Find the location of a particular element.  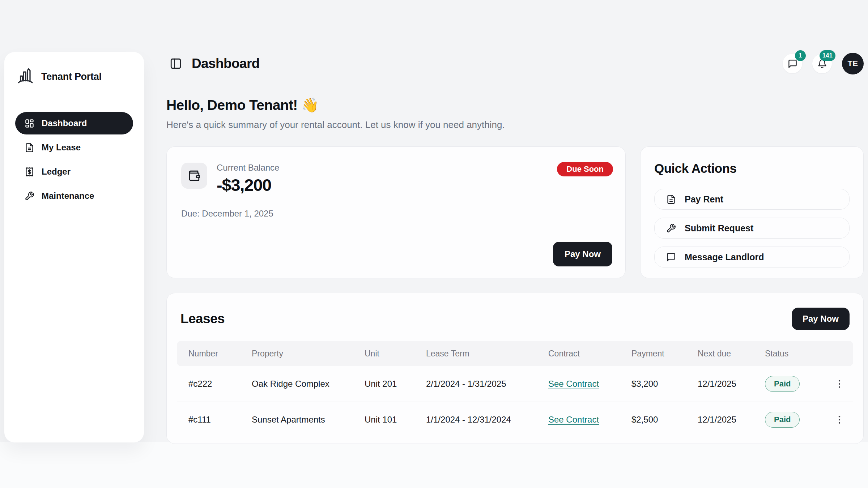

column-header-property: Property is located at coordinates (297, 354).